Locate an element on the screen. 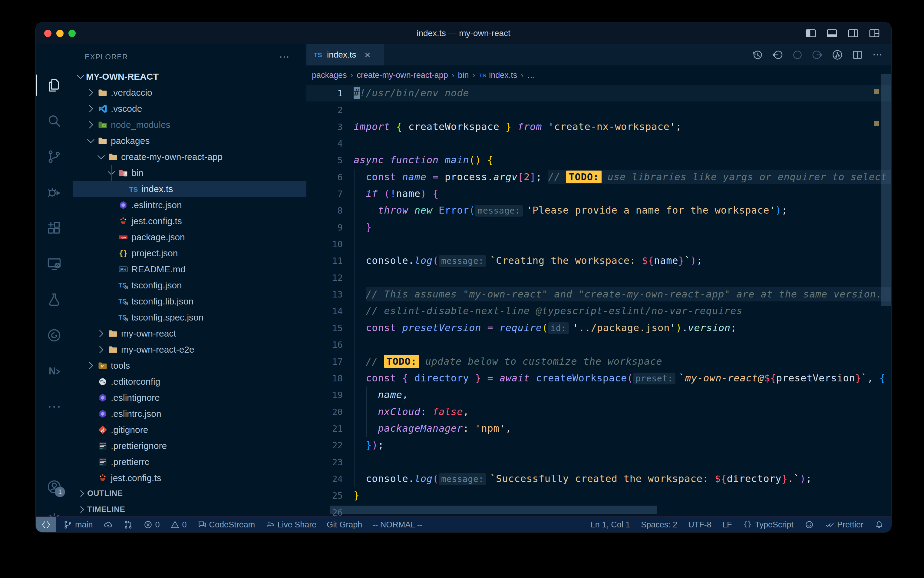 Image resolution: width=924 pixels, height=578 pixels. status-language-mode: TypeScript is located at coordinates (768, 524).